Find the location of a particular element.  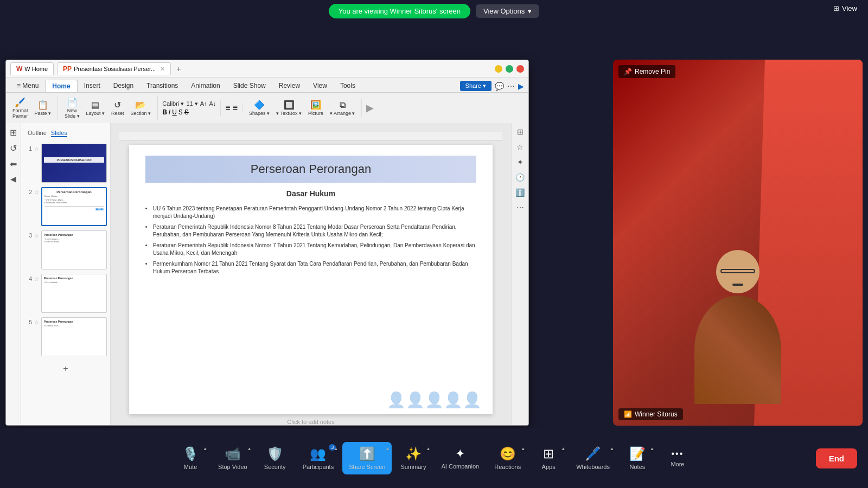

slide-thumb-1: 1 ☆ PRESENTASI PERSEROAN is located at coordinates (66, 163).